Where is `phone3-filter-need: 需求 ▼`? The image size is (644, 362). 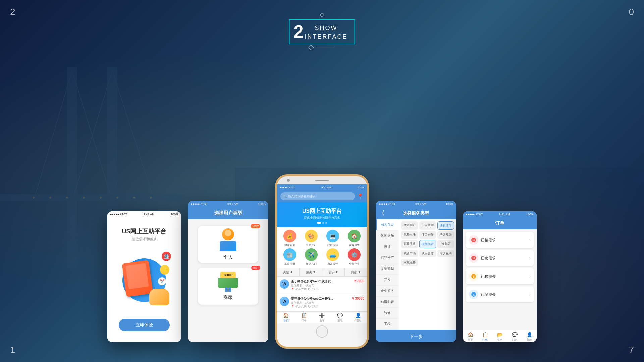 phone3-filter-need: 需求 ▼ is located at coordinates (333, 272).